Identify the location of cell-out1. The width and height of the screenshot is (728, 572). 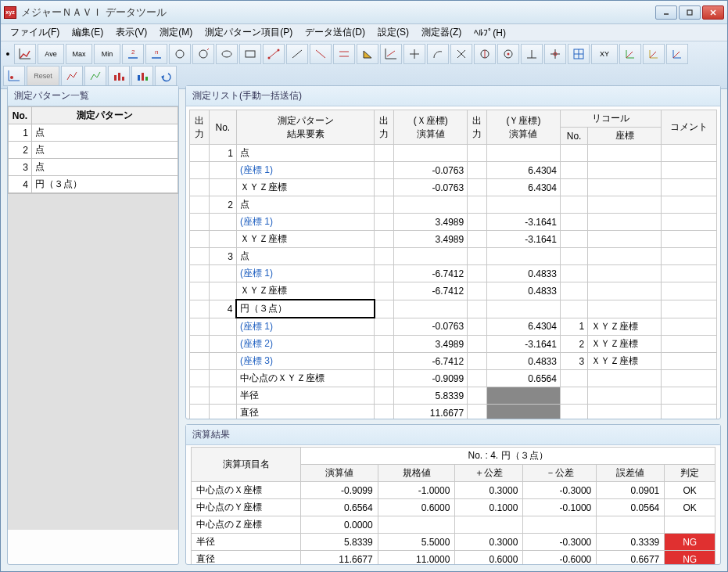
(200, 171).